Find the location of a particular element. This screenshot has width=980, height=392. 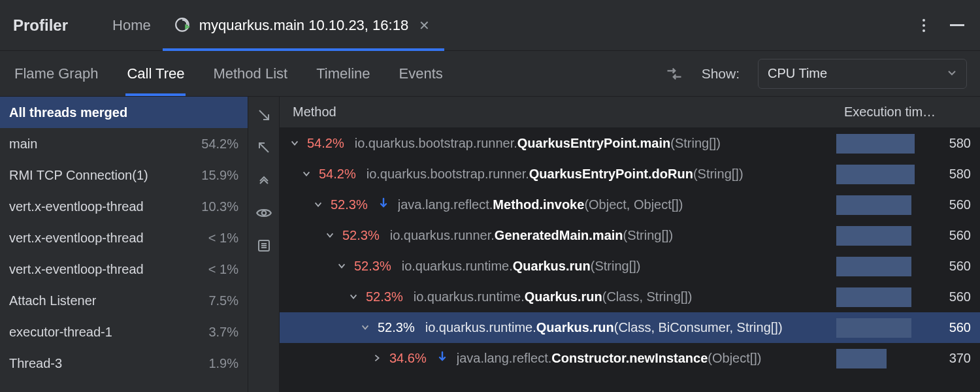

method-text: io.quarkus.bootstrap.runner.QuarkusEntry… is located at coordinates (538, 144).